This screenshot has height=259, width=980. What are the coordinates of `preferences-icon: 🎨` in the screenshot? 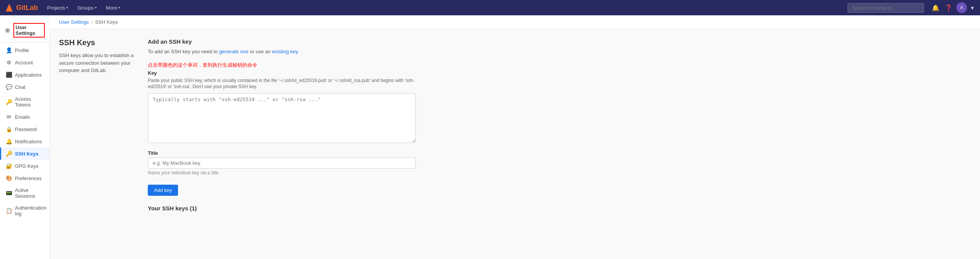 It's located at (9, 178).